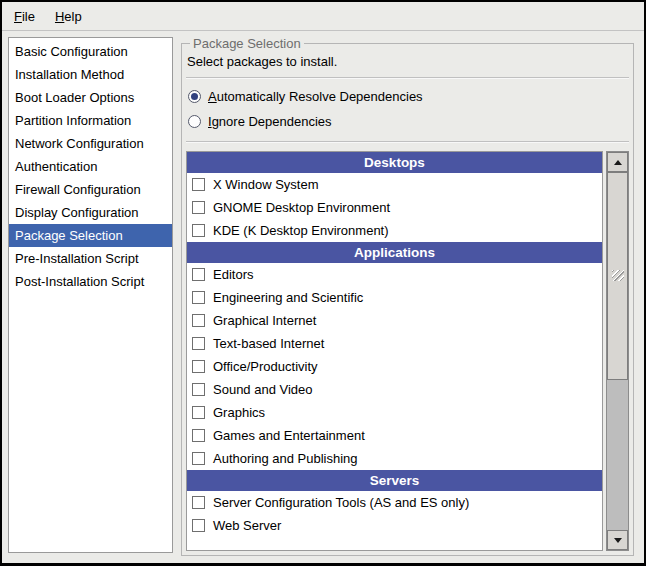 Image resolution: width=646 pixels, height=566 pixels. What do you see at coordinates (90, 144) in the screenshot?
I see `sidebar-item-network-configuration: Network Configuration` at bounding box center [90, 144].